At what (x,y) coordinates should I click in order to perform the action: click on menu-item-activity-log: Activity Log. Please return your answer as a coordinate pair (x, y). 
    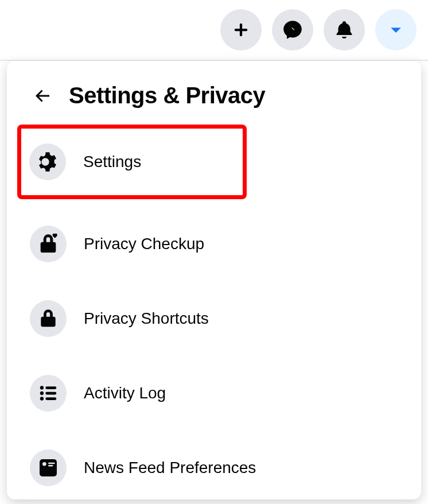
    Looking at the image, I should click on (214, 393).